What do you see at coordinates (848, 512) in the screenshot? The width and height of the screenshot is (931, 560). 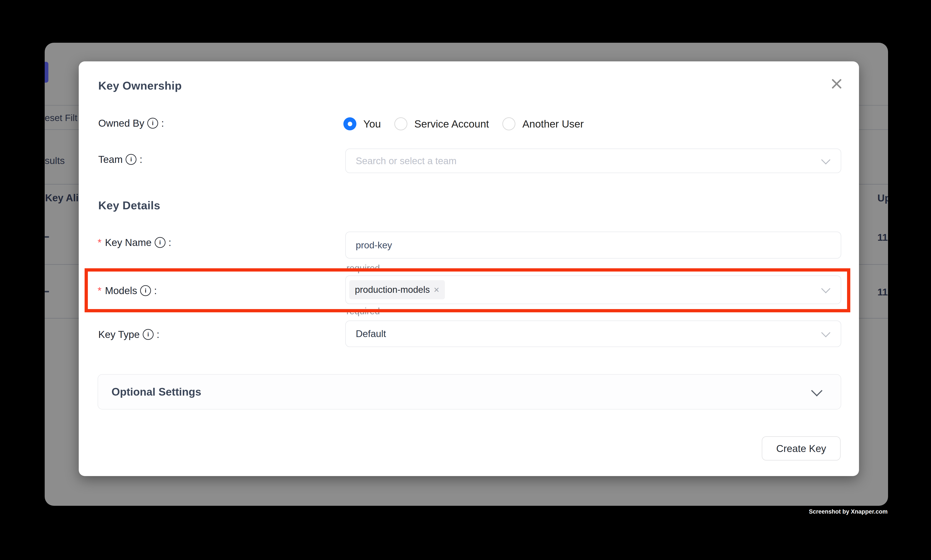 I see `watermark-credit: Screenshot by Xnapper.com` at bounding box center [848, 512].